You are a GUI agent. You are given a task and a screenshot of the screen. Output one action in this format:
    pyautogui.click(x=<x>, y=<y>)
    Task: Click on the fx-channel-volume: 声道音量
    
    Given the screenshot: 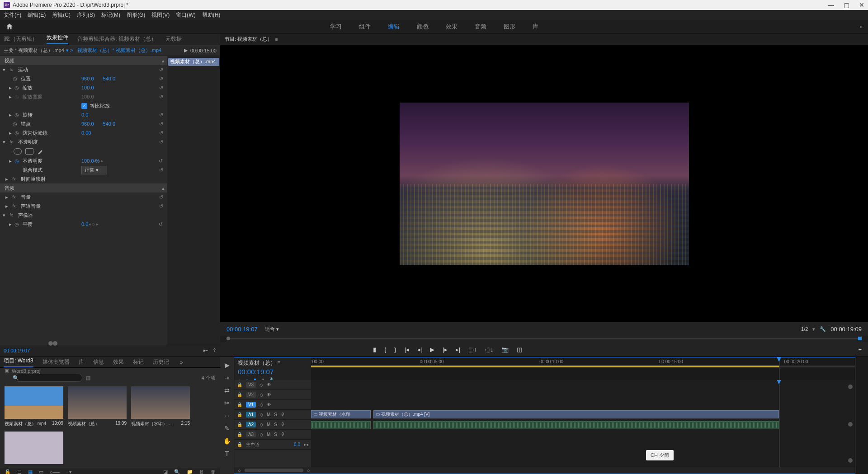 What is the action you would take?
    pyautogui.click(x=31, y=206)
    